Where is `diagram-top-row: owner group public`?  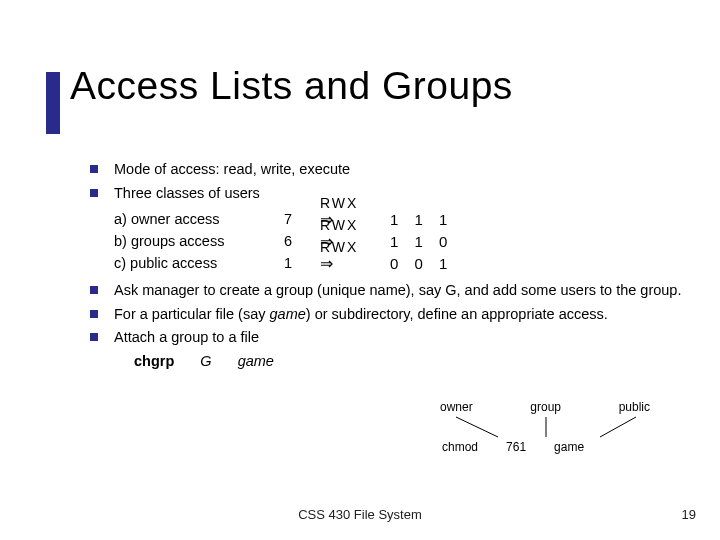 diagram-top-row: owner group public is located at coordinates (545, 407).